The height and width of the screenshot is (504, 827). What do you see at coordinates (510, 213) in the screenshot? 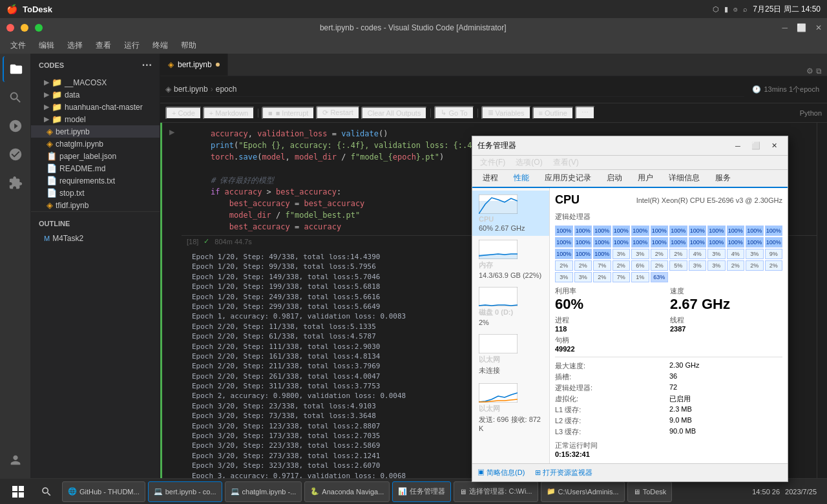
I see `tm-sidebar-cpu: CPU 60% 2.67 GHz` at bounding box center [510, 213].